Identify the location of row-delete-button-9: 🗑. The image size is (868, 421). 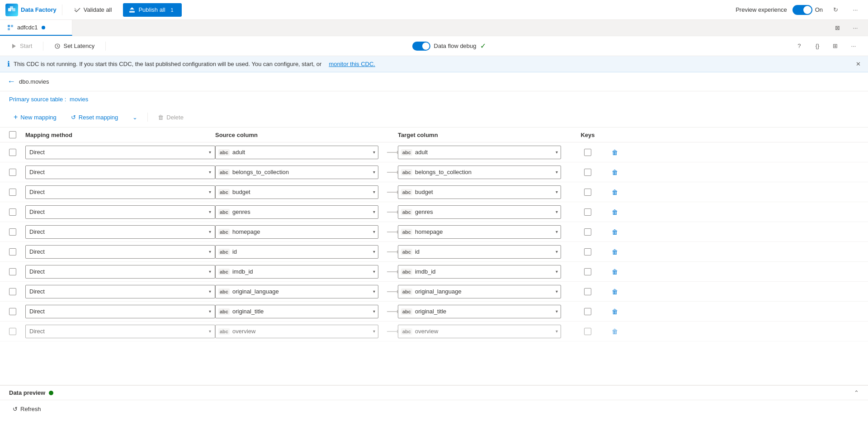
(615, 331).